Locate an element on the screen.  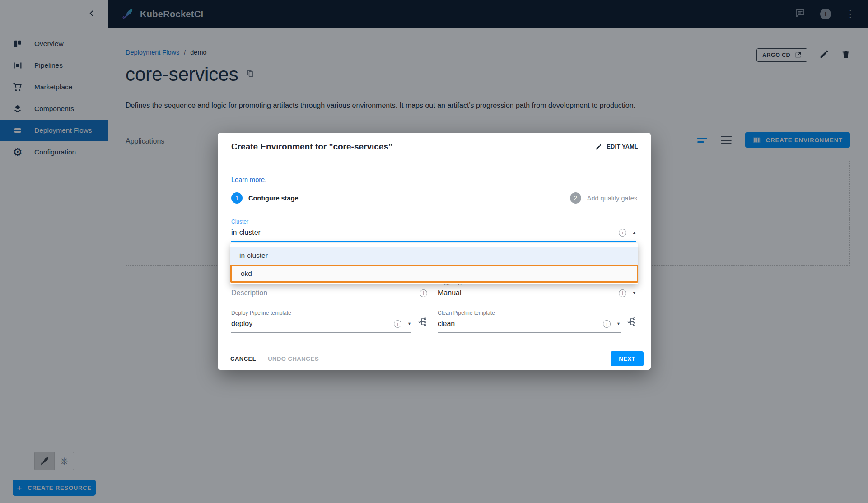
stepper-connector is located at coordinates (434, 198).